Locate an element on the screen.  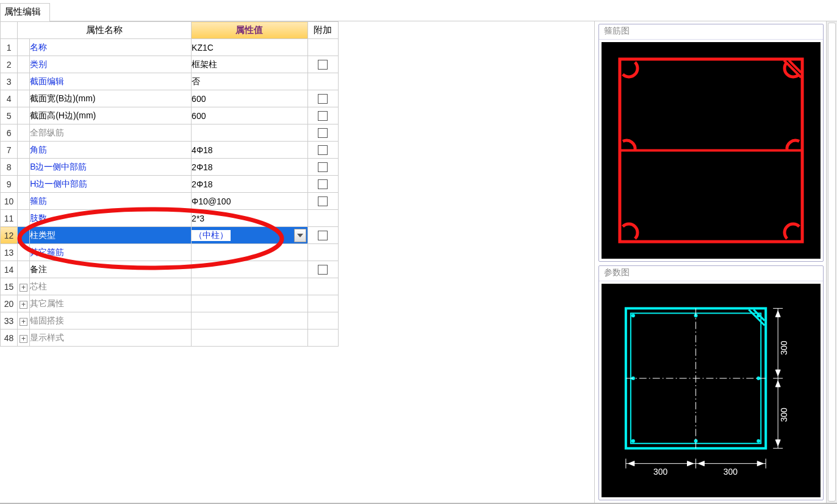
property-value: （中柱） is located at coordinates (250, 236).